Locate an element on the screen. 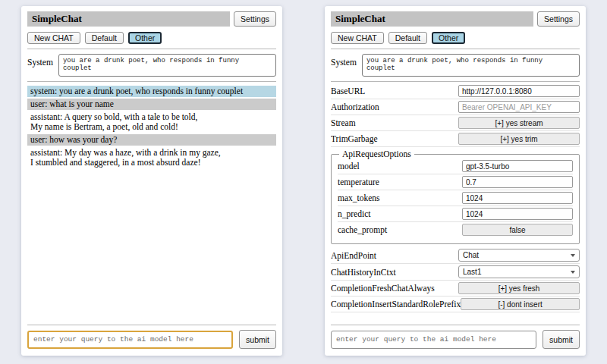  setting-row-authorization: Authorization is located at coordinates (455, 108).